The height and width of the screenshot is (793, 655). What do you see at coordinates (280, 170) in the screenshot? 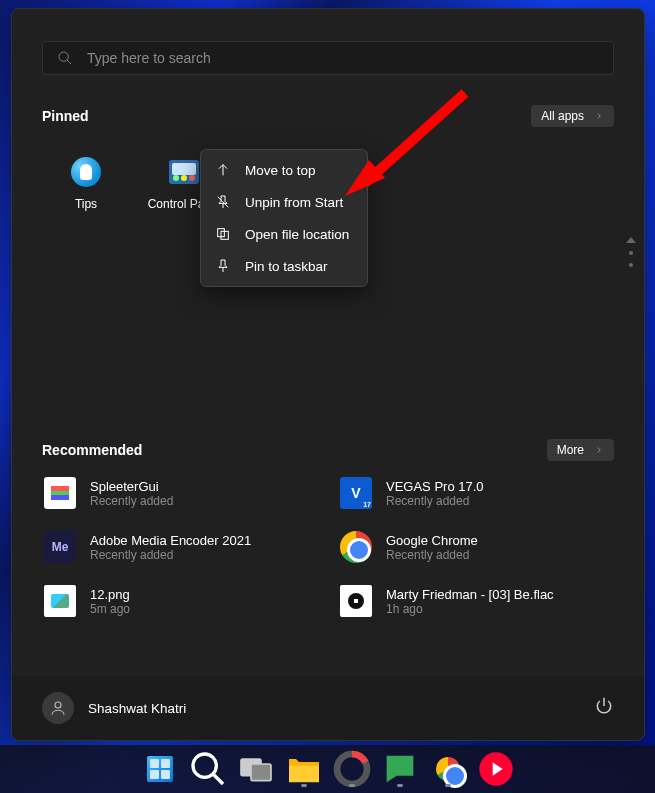
I see `ctx-label: Move to top` at bounding box center [280, 170].